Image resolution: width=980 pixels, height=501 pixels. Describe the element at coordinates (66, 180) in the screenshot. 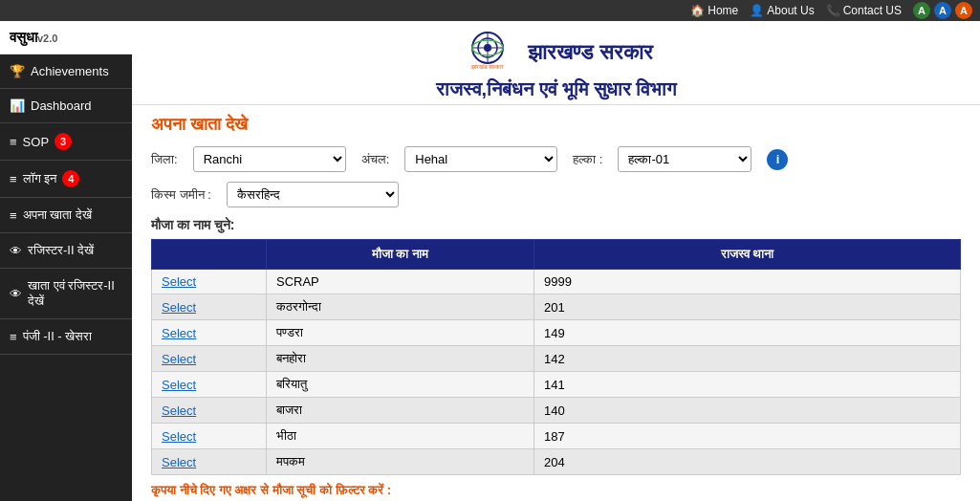

I see `sidebar-item-login: ≡ लॉग इन 4` at that location.